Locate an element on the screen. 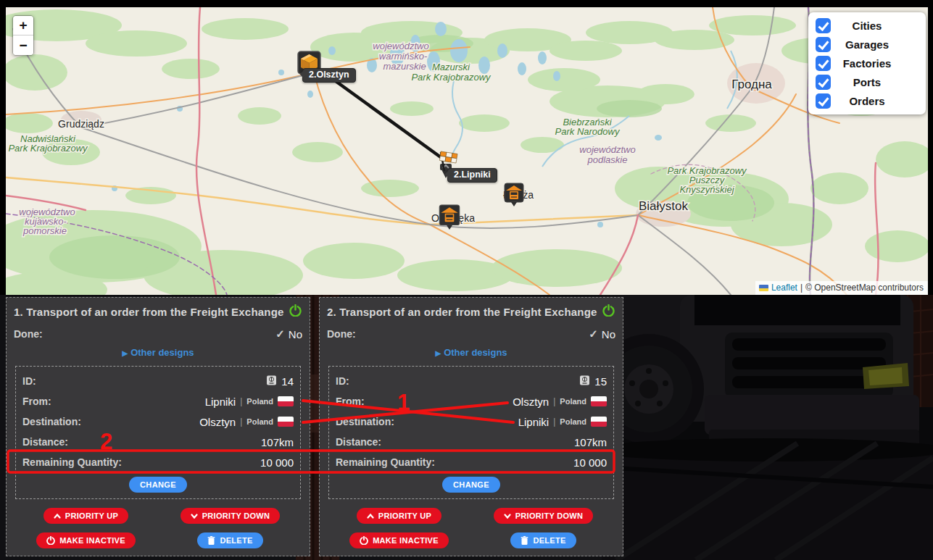 This screenshot has width=933, height=560. map-zoom-in-button: + is located at coordinates (23, 26).